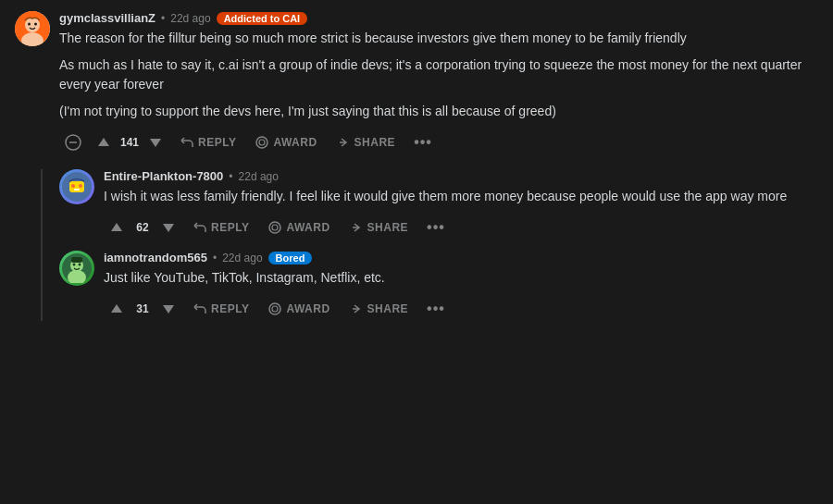  I want to click on upvote-icon, so click(104, 142).